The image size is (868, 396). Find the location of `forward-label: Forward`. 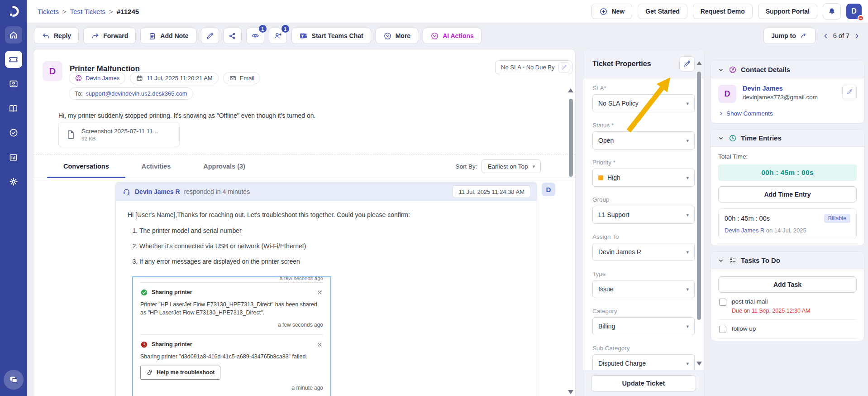

forward-label: Forward is located at coordinates (116, 36).